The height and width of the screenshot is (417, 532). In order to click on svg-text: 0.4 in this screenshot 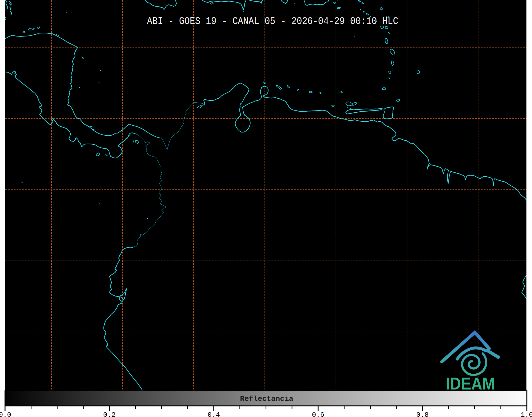, I will do `click(214, 414)`.